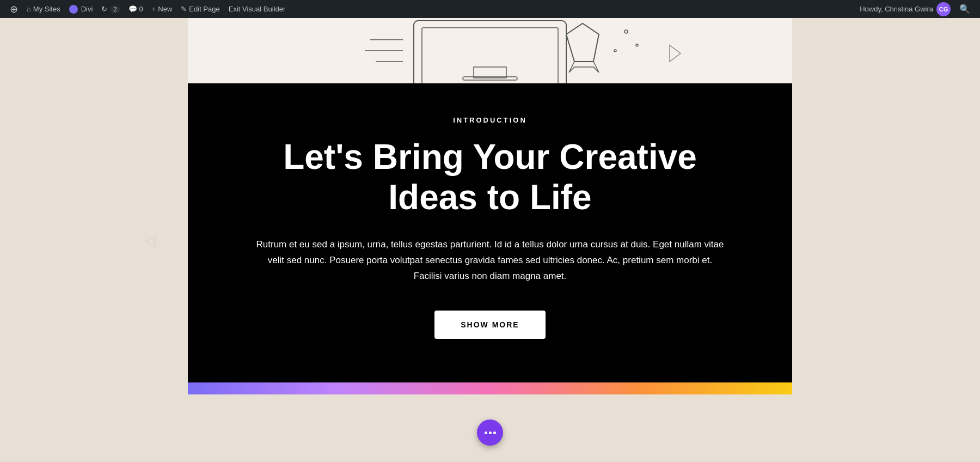 The image size is (980, 462). I want to click on my-sites-label: My Sites, so click(47, 9).